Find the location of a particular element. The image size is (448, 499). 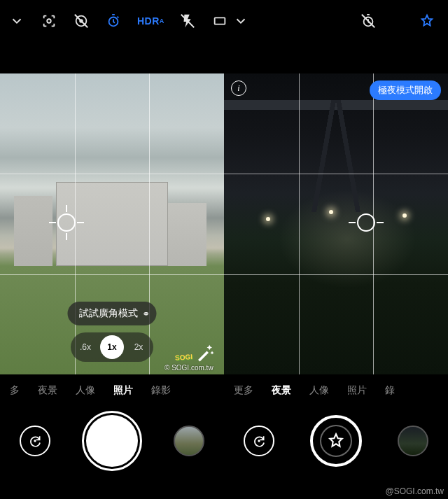

mode-video: 錄 is located at coordinates (390, 391).